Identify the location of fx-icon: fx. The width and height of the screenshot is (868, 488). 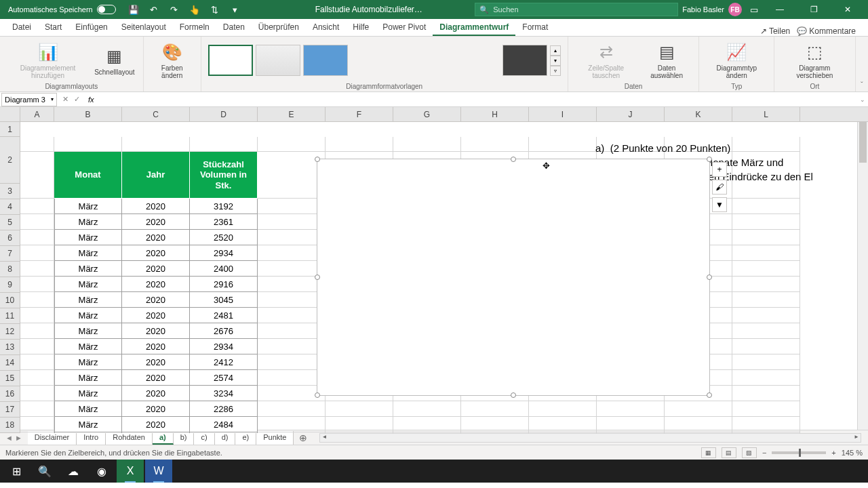
(91, 100).